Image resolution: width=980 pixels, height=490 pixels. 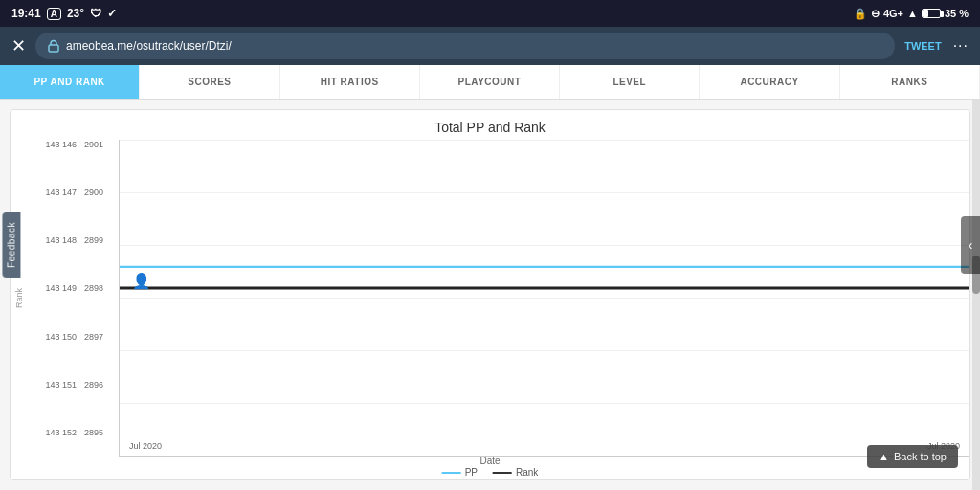 What do you see at coordinates (490, 82) in the screenshot?
I see `nav-tabs: PP AND RANK SCORES HIT RATIOS PLAYCOUNT …` at bounding box center [490, 82].